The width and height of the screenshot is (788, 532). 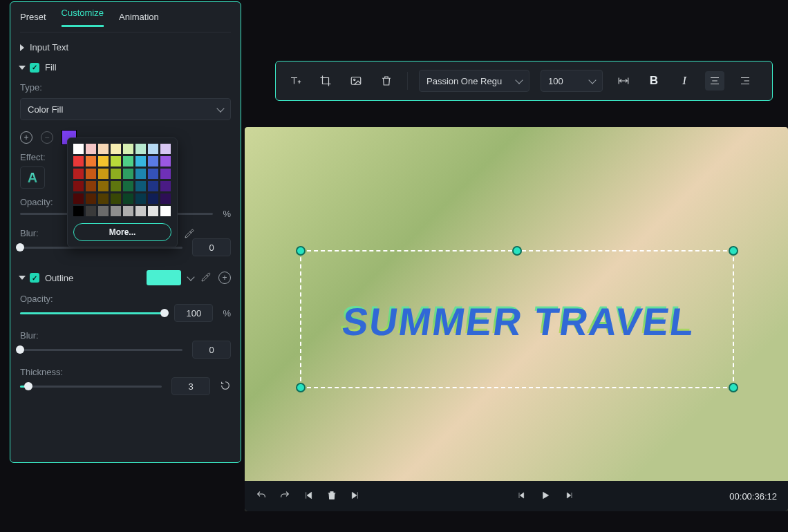 I want to click on outline-color-chip, so click(x=164, y=278).